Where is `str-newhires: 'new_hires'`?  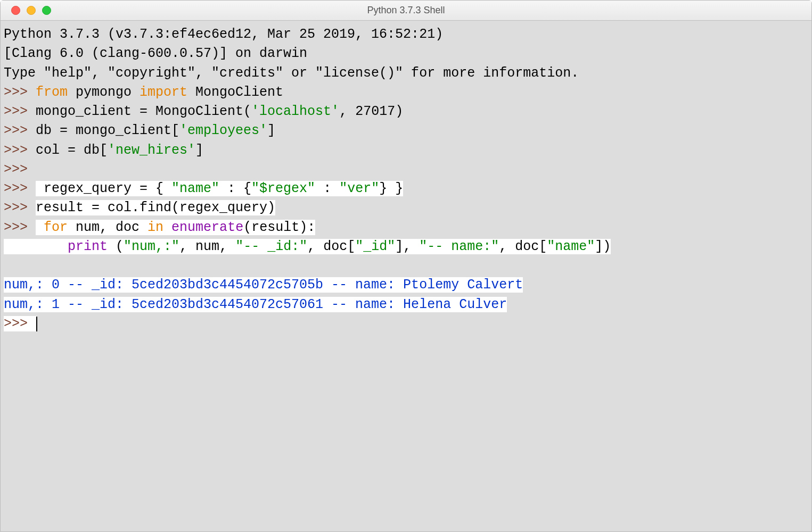 str-newhires: 'new_hires' is located at coordinates (151, 150).